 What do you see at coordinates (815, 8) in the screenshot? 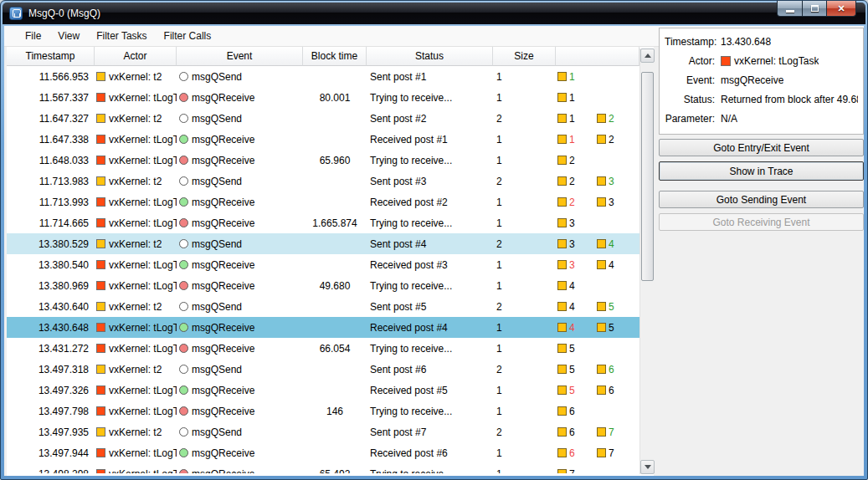
I see `maximize-button` at bounding box center [815, 8].